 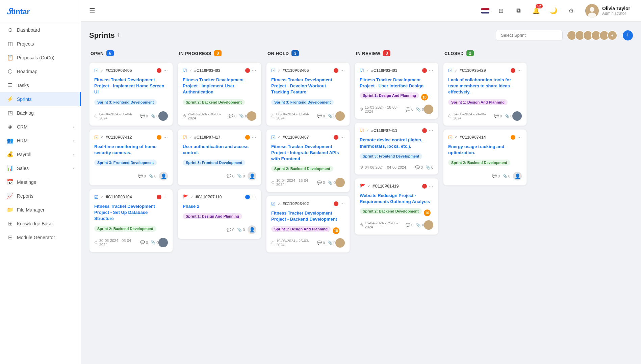 What do you see at coordinates (41, 85) in the screenshot?
I see `sidebar-item-tasks: ☰ Tasks` at bounding box center [41, 85].